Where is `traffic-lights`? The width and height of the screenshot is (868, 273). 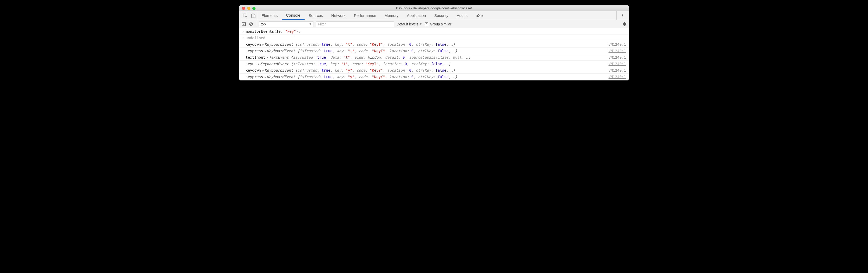
traffic-lights is located at coordinates (247, 8).